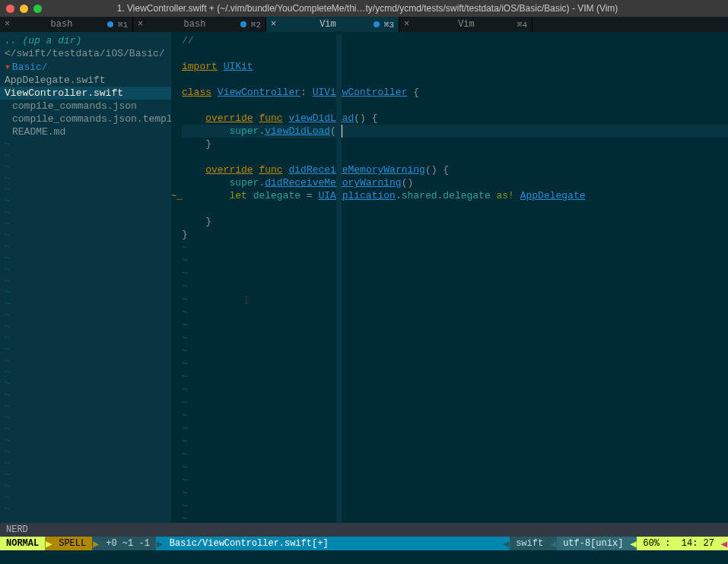 The width and height of the screenshot is (728, 564). I want to click on close-window-icon, so click(11, 9).